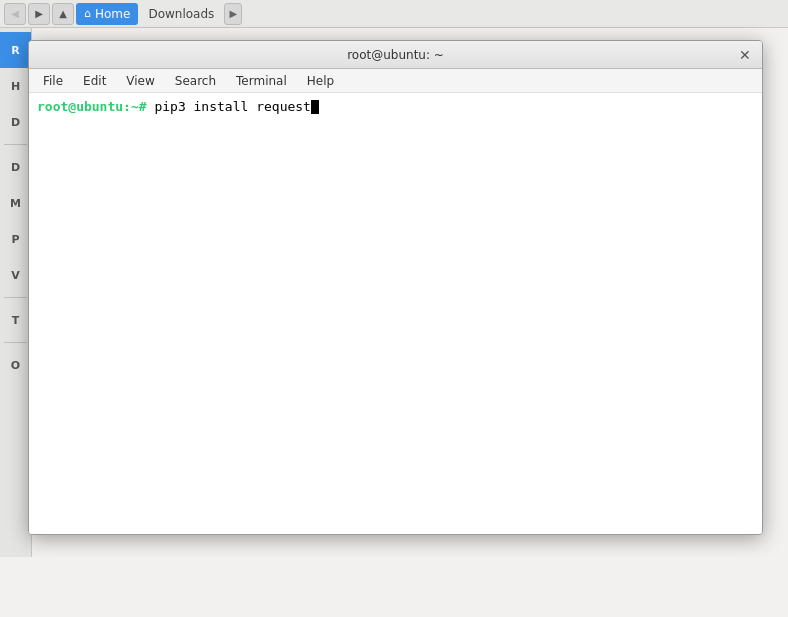 The height and width of the screenshot is (617, 788). Describe the element at coordinates (320, 81) in the screenshot. I see `menu-help: Help` at that location.